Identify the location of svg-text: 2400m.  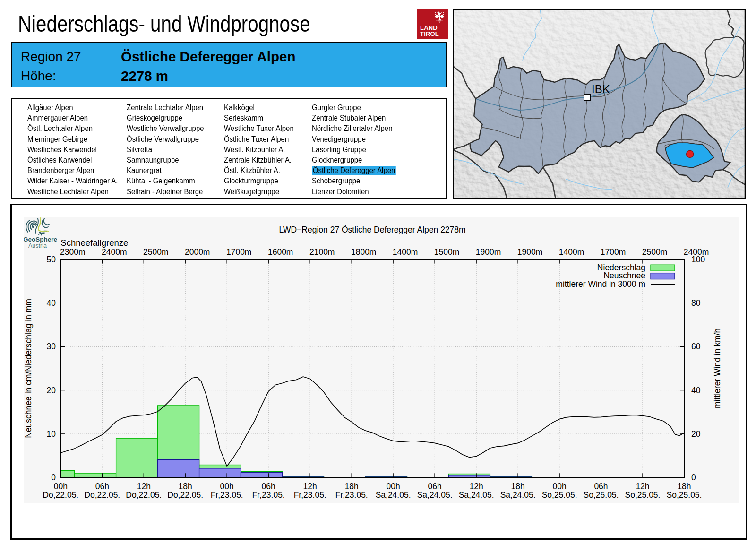
(114, 252).